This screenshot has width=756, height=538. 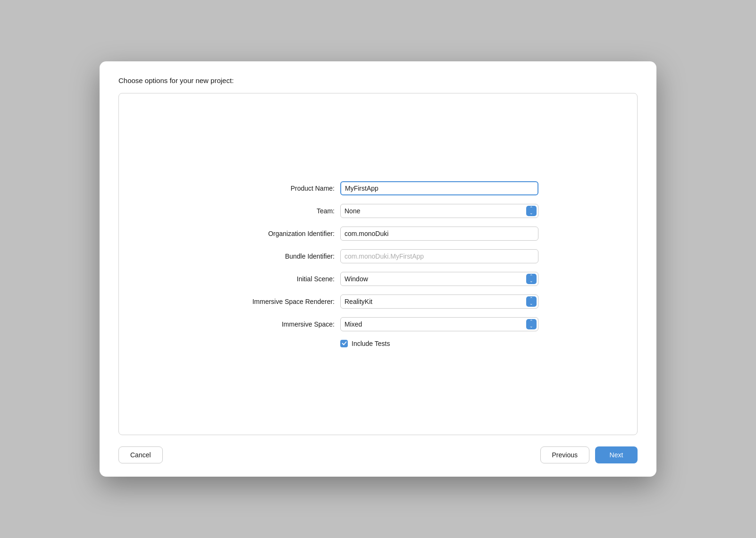 I want to click on org-identifier-field: com.monoDuki, so click(x=439, y=234).